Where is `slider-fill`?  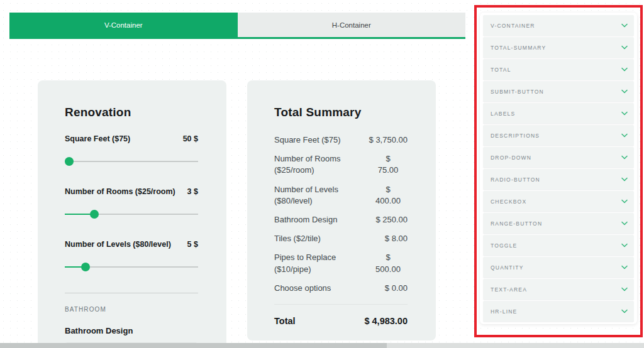
slider-fill is located at coordinates (78, 214).